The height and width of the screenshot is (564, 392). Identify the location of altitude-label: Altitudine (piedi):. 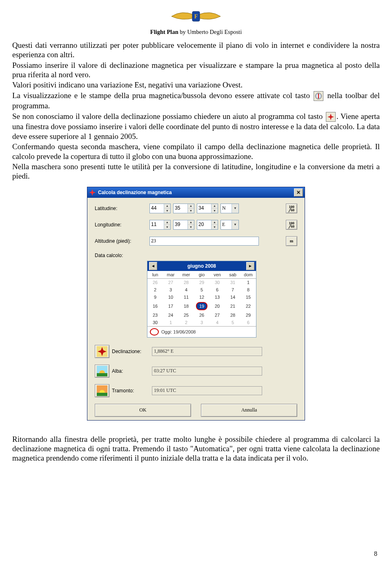
(121, 241).